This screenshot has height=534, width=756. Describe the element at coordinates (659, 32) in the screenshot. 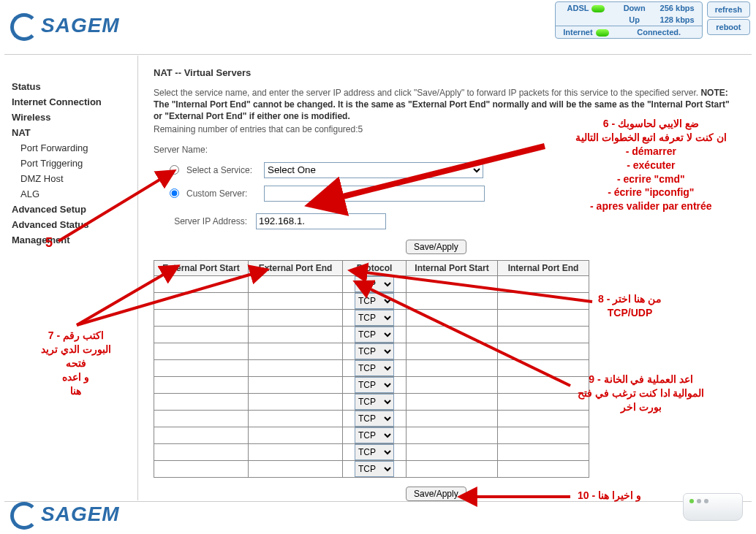

I see `connected-status: Connected.` at that location.